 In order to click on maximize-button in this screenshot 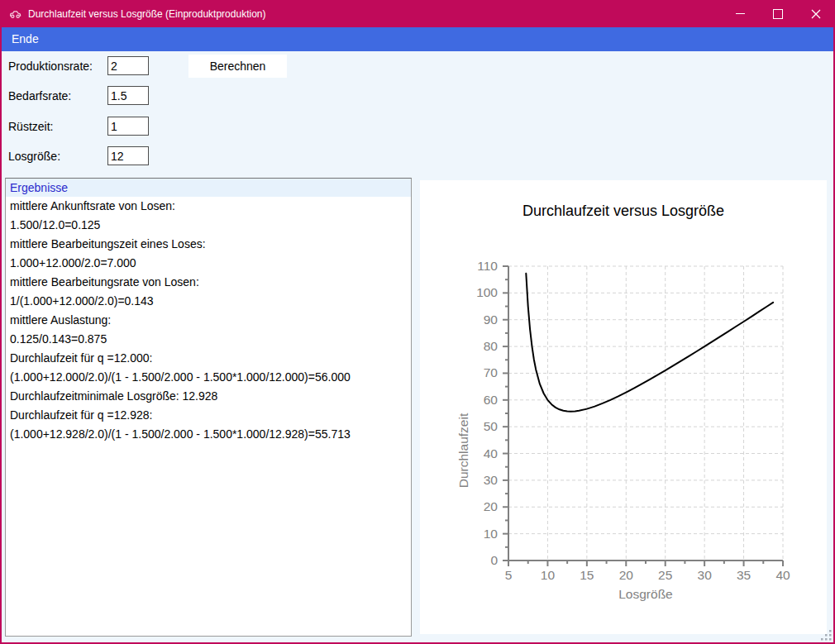, I will do `click(778, 13)`.